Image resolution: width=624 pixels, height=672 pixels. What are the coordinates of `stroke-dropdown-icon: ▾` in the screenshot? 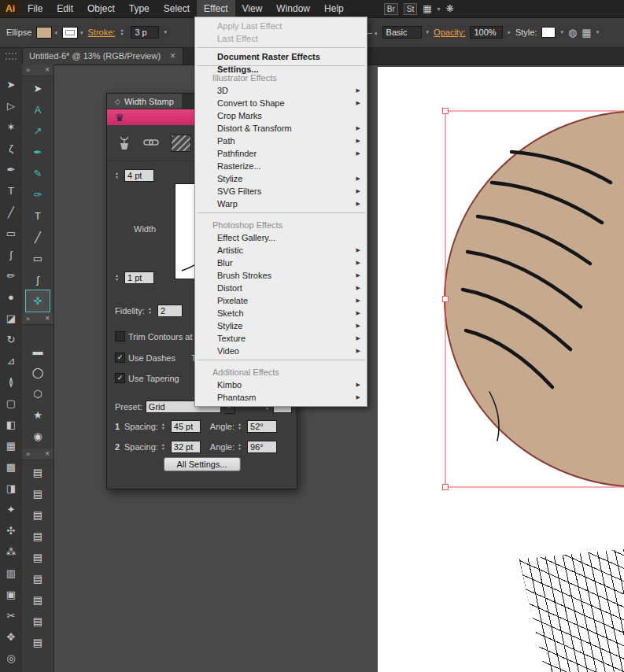 It's located at (82, 33).